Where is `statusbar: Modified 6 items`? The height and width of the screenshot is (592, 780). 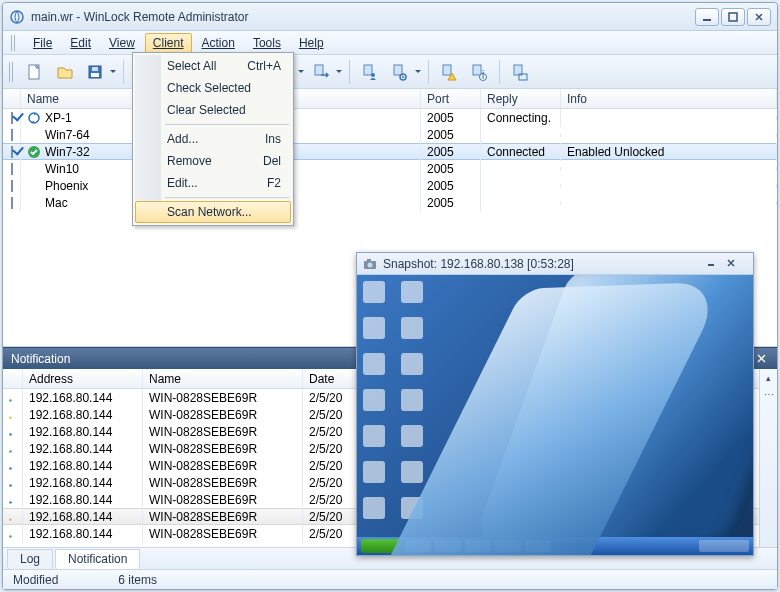 statusbar: Modified 6 items is located at coordinates (390, 579).